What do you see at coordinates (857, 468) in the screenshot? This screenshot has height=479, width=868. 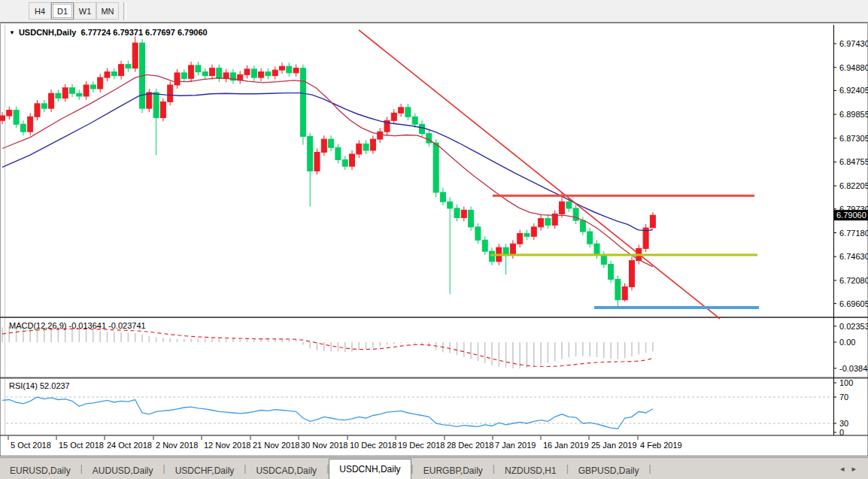 I see `tabs-scroll-right-icon: ▸` at bounding box center [857, 468].